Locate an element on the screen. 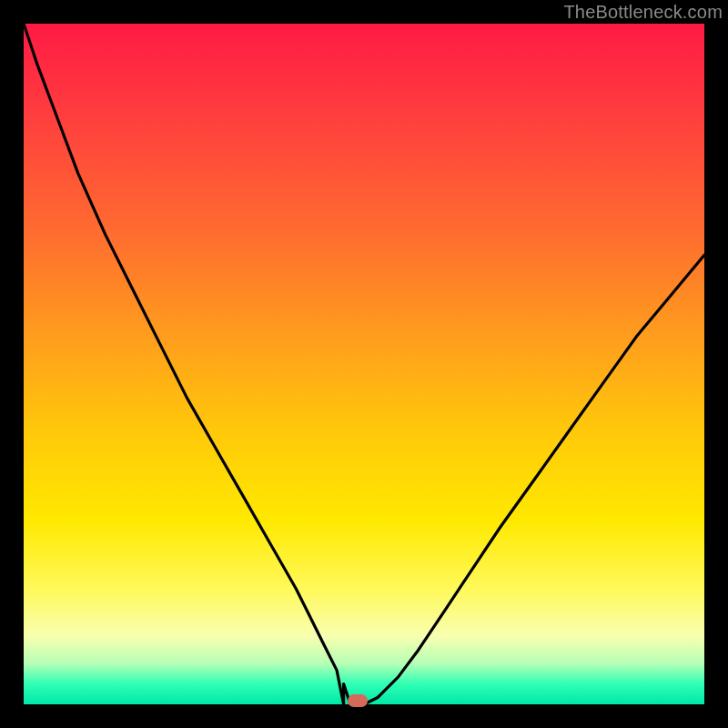 This screenshot has width=728, height=728. watermark-text: TheBottleneck.com is located at coordinates (642, 13).